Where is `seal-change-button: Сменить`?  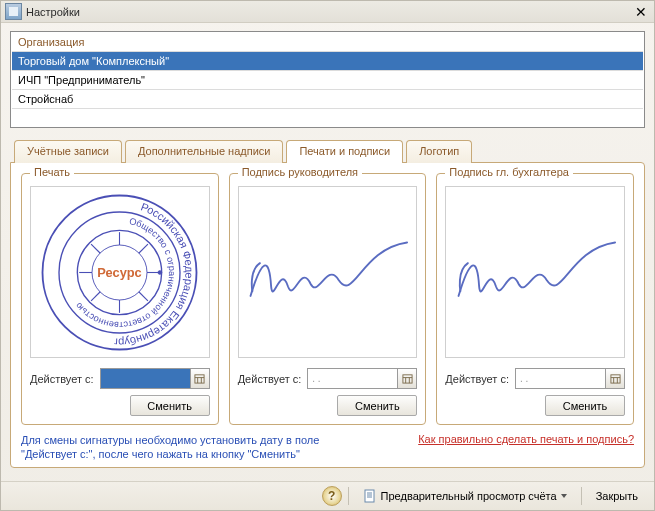 seal-change-button: Сменить is located at coordinates (170, 406).